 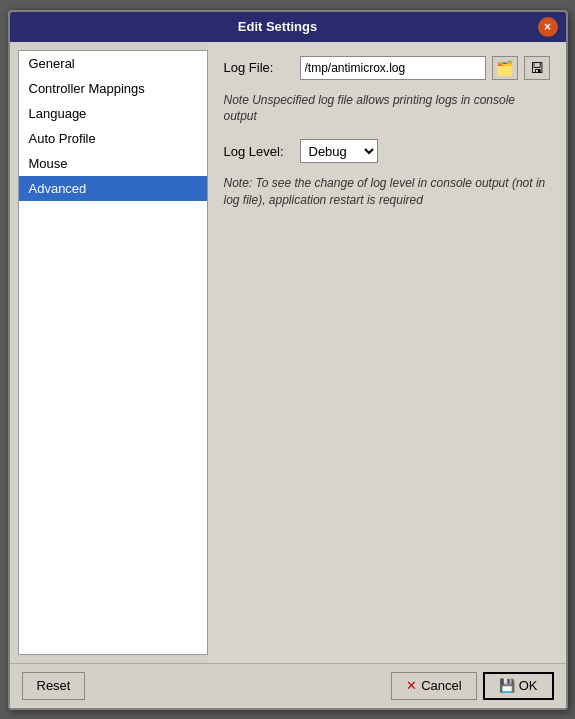 What do you see at coordinates (288, 686) in the screenshot?
I see `dialog-footer: Reset ✕ Cancel 💾 OK` at bounding box center [288, 686].